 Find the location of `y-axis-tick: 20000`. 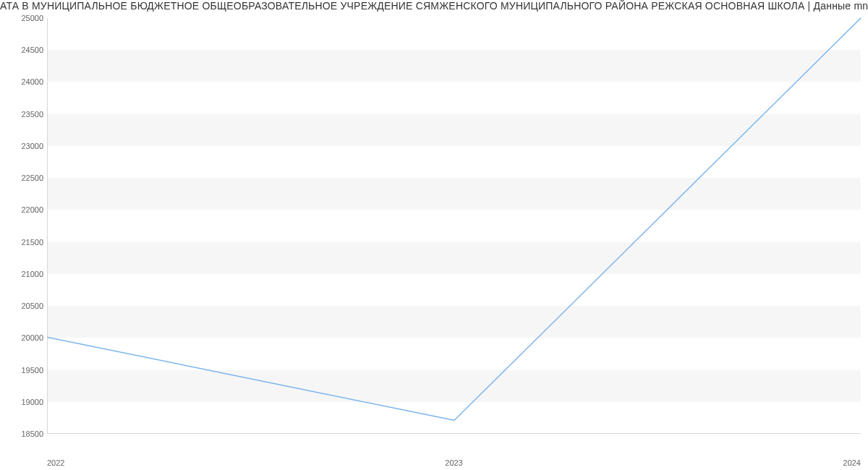

y-axis-tick: 20000 is located at coordinates (22, 338).